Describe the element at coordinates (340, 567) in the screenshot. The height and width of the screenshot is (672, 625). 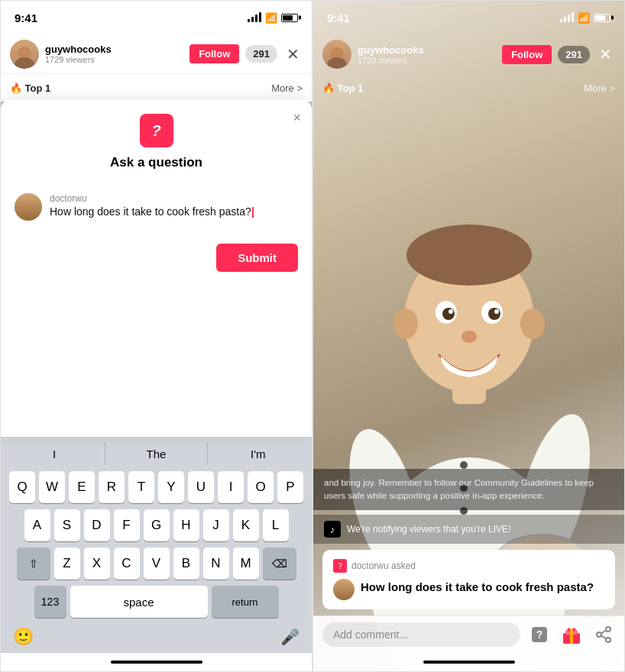
I see `question-card-icon-symbol: ?` at that location.